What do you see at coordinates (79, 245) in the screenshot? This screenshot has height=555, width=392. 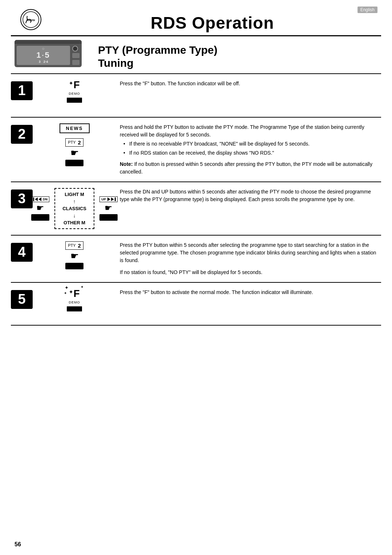 I see `pty-number2: 2` at bounding box center [79, 245].